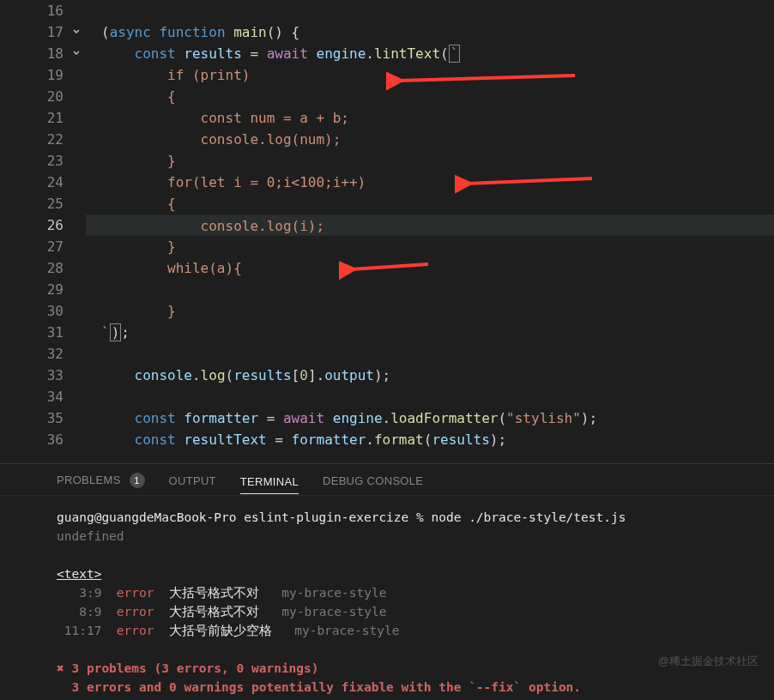  Describe the element at coordinates (89, 480) in the screenshot. I see `tab-problems-label: PROBLEMS` at that location.